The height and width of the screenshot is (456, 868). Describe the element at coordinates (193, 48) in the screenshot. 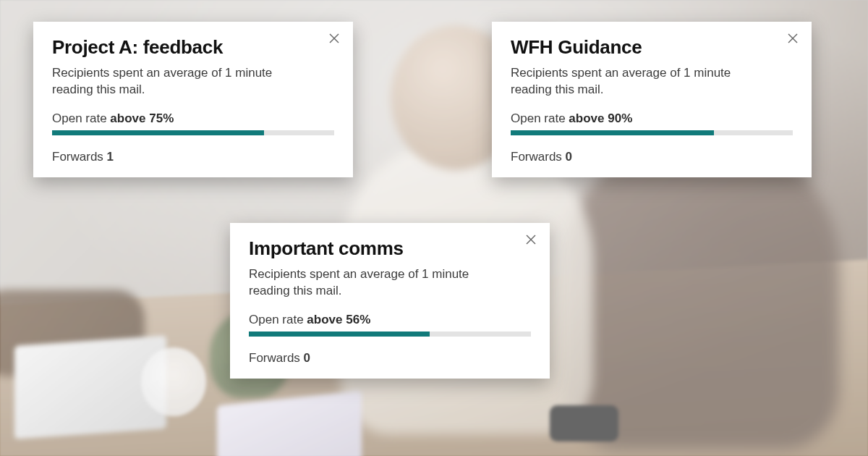

I see `card-title: Project A: feedback` at that location.